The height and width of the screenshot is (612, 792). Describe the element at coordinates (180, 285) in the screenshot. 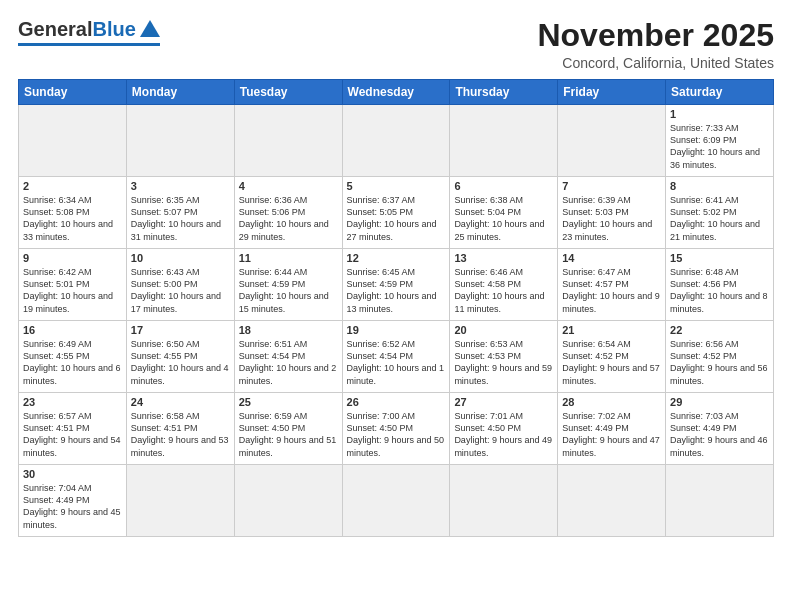

I see `calendar-cell: 10Sunrise: 6:43 AM Sunset: 5:00 PM Dayli…` at that location.